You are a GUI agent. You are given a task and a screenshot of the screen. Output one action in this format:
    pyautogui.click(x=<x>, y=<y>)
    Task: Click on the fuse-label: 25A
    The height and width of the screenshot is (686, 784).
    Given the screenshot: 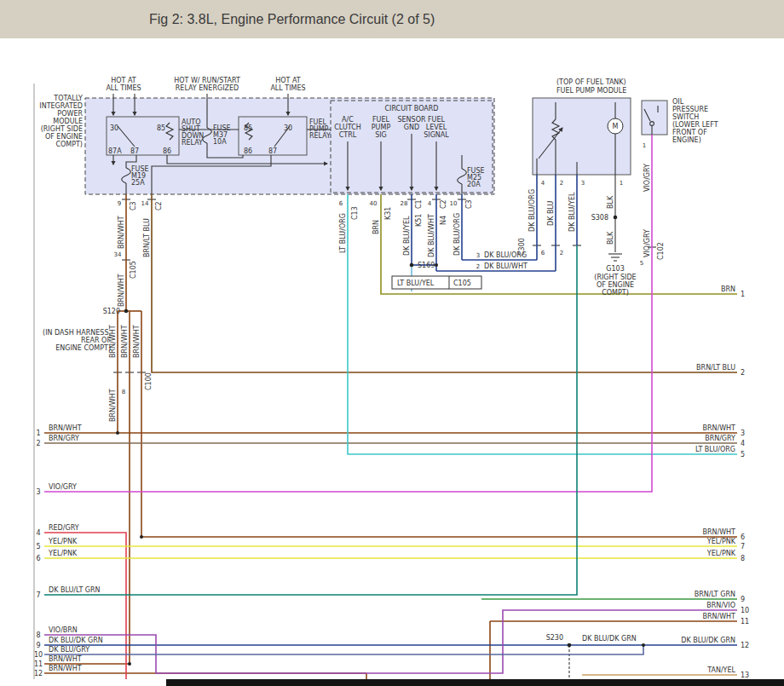 What is the action you would take?
    pyautogui.click(x=138, y=182)
    